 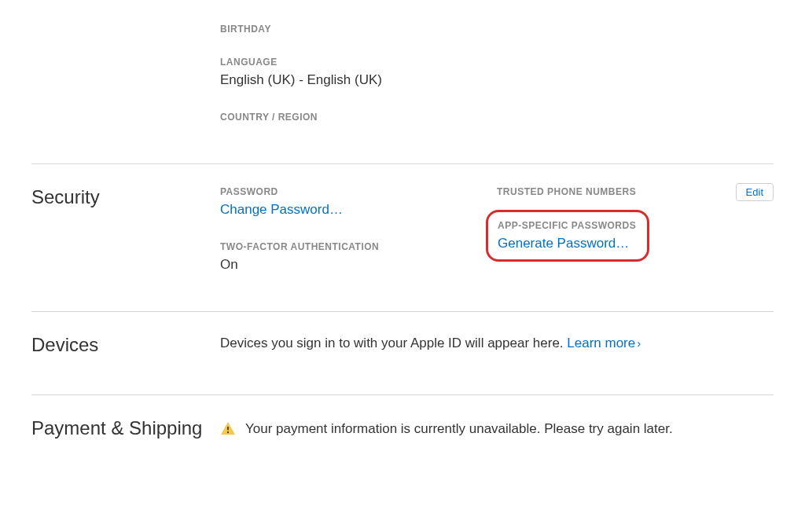 I want to click on password-field: PASSWORD Change Password…, so click(x=358, y=203).